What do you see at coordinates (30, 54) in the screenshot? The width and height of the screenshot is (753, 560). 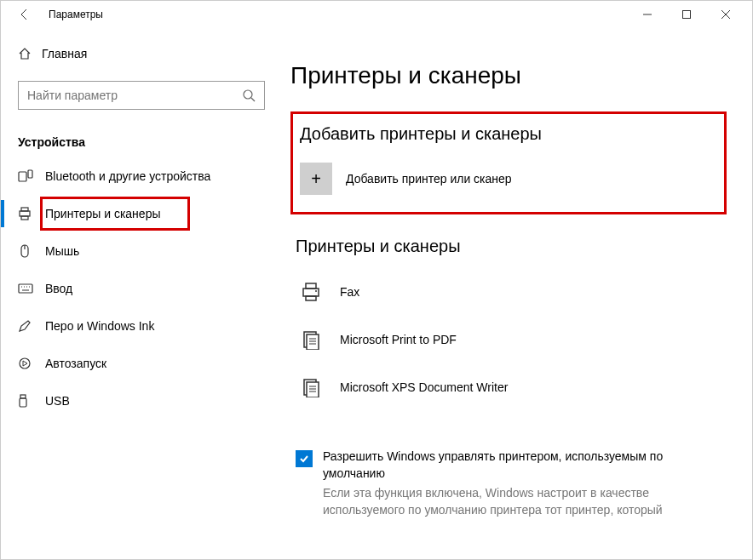 I see `home-icon` at bounding box center [30, 54].